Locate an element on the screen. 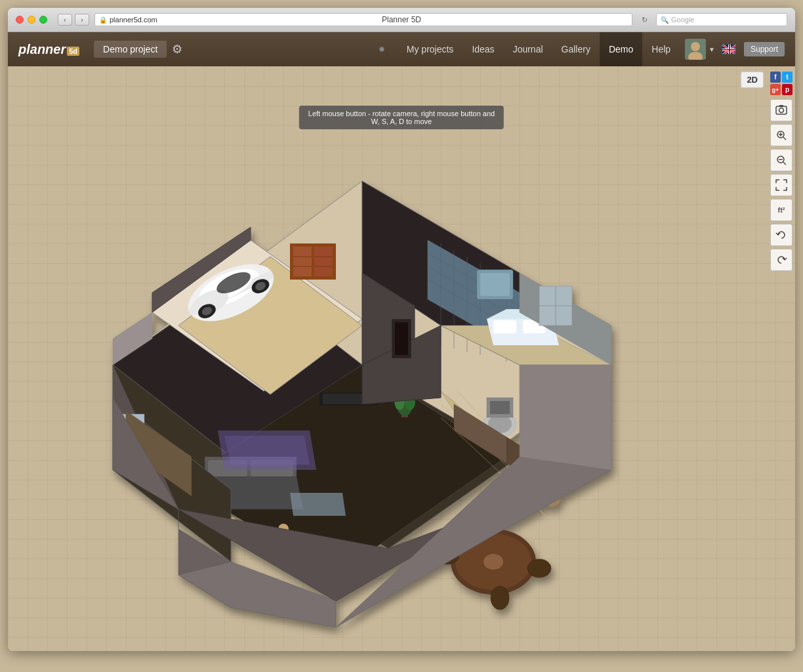  tooltip-bar: Left mouse button - rotate camera, right… is located at coordinates (402, 117).